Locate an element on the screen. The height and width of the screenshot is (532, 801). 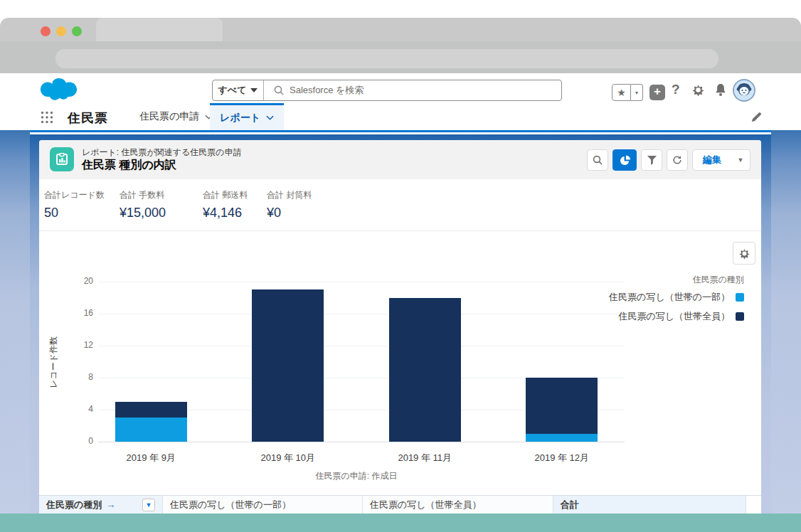
favorites-star-button: ★ is located at coordinates (622, 92).